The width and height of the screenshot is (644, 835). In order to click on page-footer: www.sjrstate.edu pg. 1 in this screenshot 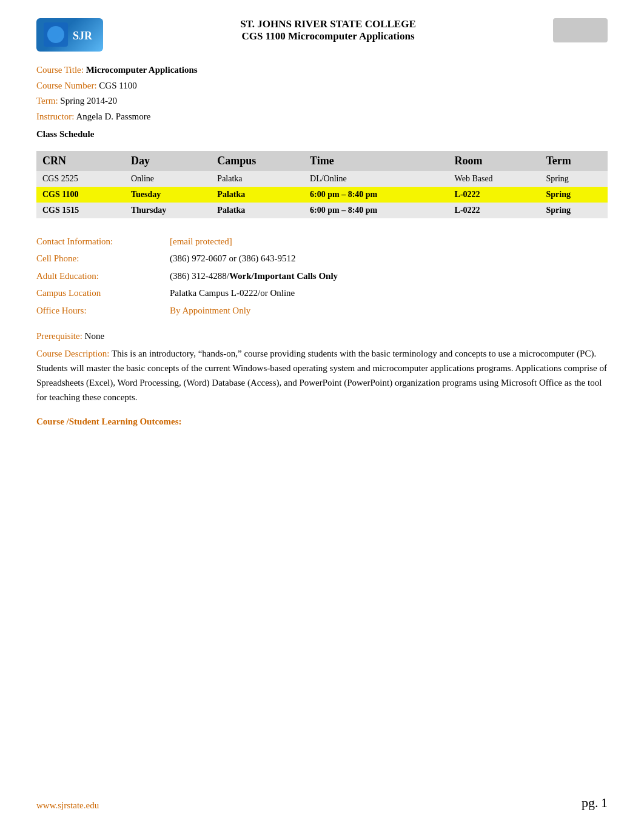, I will do `click(322, 803)`.